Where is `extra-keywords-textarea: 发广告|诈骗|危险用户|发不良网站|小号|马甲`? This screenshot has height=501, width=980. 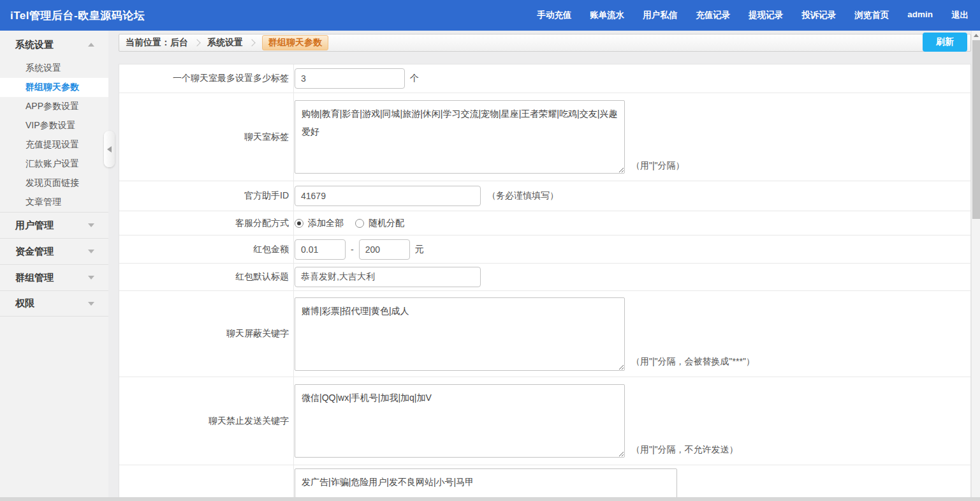 extra-keywords-textarea: 发广告|诈骗|危险用户|发不良网站|小号|马甲 is located at coordinates (486, 485).